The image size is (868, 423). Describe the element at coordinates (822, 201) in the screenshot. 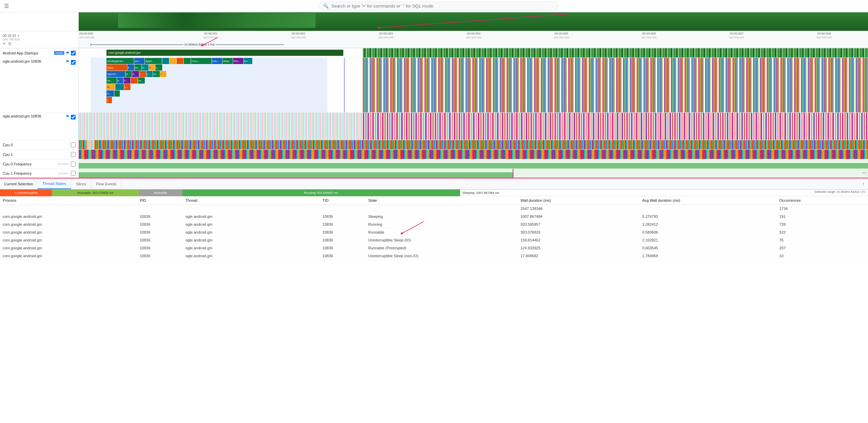

I see `th-occurrences: Occurrences` at that location.